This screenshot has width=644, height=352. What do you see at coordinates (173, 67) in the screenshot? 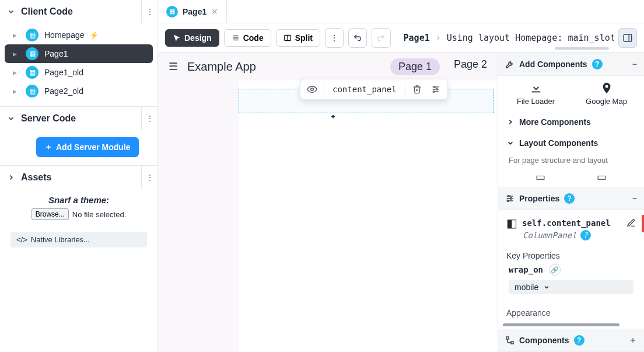
I see `hamburger-icon: ☰` at bounding box center [173, 67].